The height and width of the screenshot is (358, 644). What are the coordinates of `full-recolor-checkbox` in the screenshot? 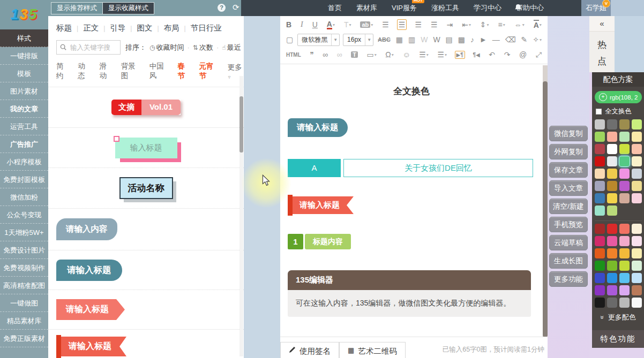 It's located at (599, 111).